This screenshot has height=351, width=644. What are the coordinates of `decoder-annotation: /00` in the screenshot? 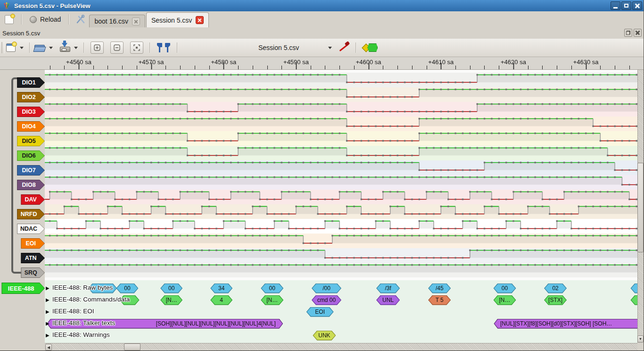 It's located at (326, 289).